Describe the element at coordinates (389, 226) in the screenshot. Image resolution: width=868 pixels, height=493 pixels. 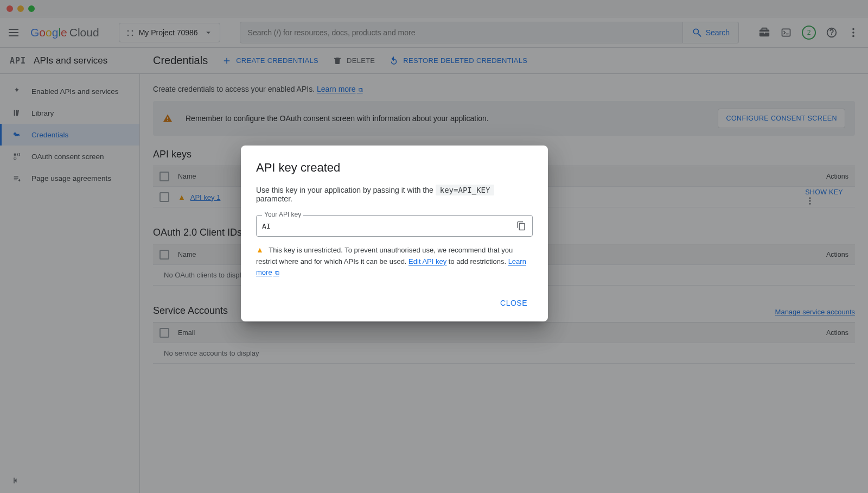
I see `api-key-value: AI` at that location.